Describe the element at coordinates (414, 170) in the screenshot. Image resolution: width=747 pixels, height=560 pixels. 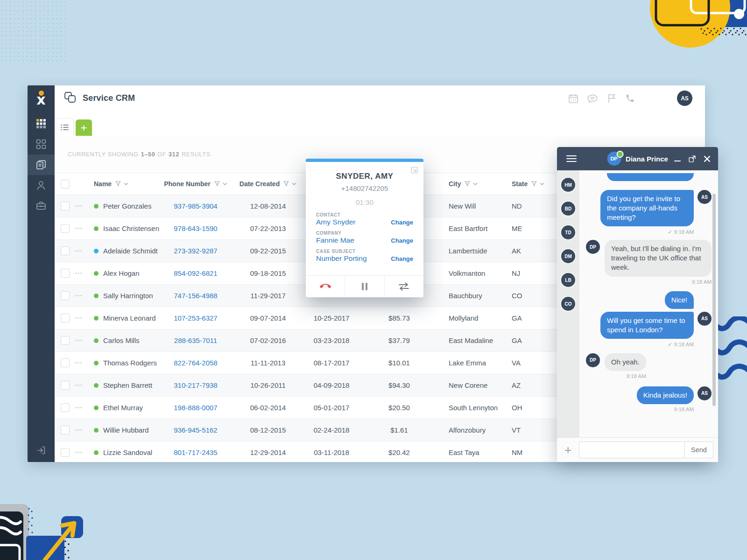
I see `expand-icon` at that location.